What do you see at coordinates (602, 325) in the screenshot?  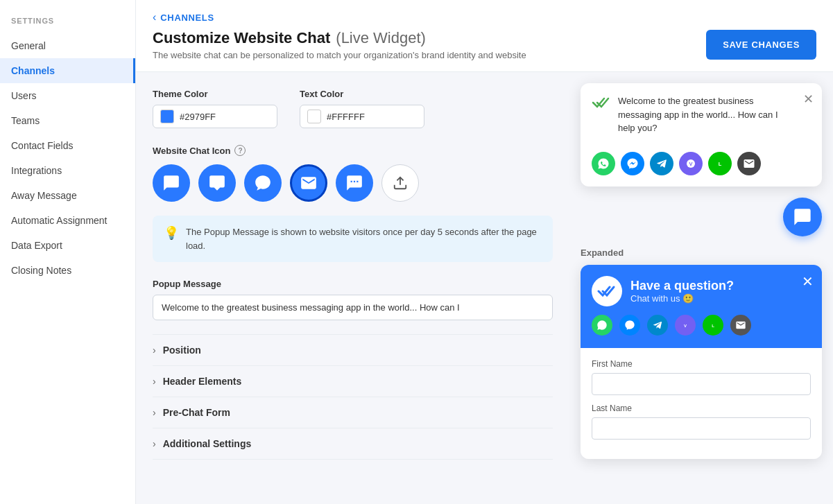 I see `exp-whatsapp-icon` at bounding box center [602, 325].